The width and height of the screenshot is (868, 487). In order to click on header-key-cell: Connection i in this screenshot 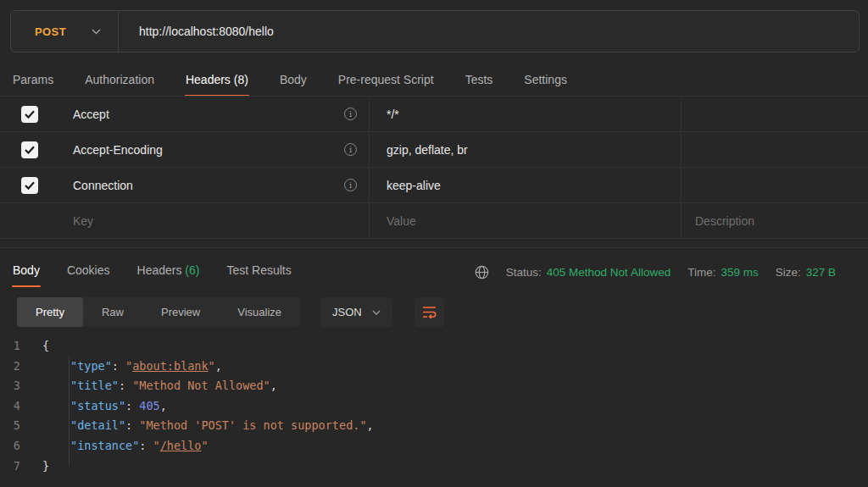, I will do `click(214, 185)`.